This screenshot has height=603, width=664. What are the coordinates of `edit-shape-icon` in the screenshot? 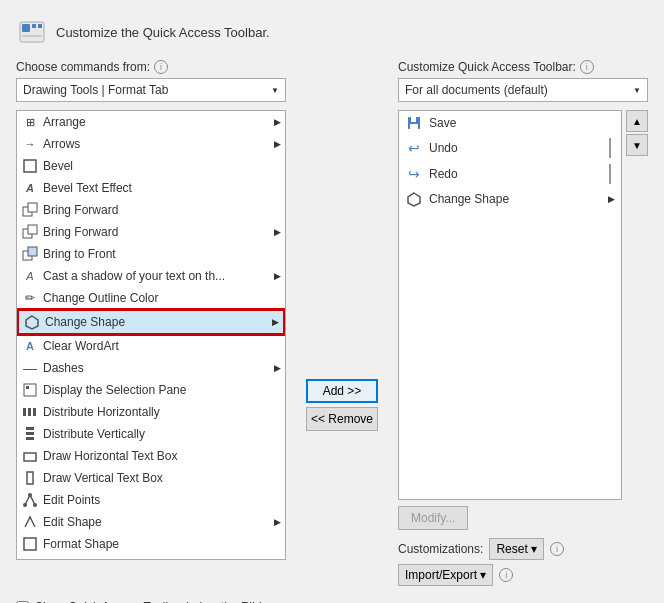 It's located at (30, 522).